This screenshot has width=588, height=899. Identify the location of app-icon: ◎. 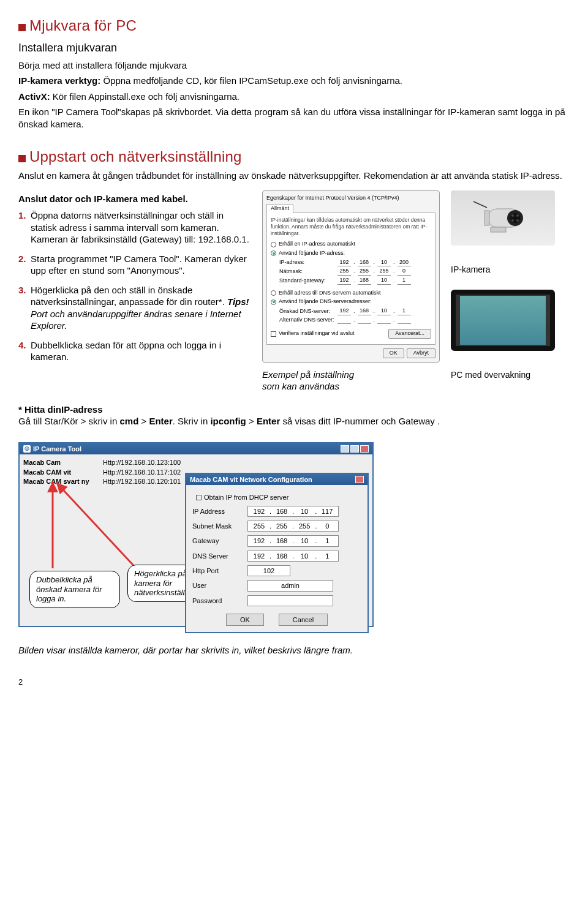
(27, 449).